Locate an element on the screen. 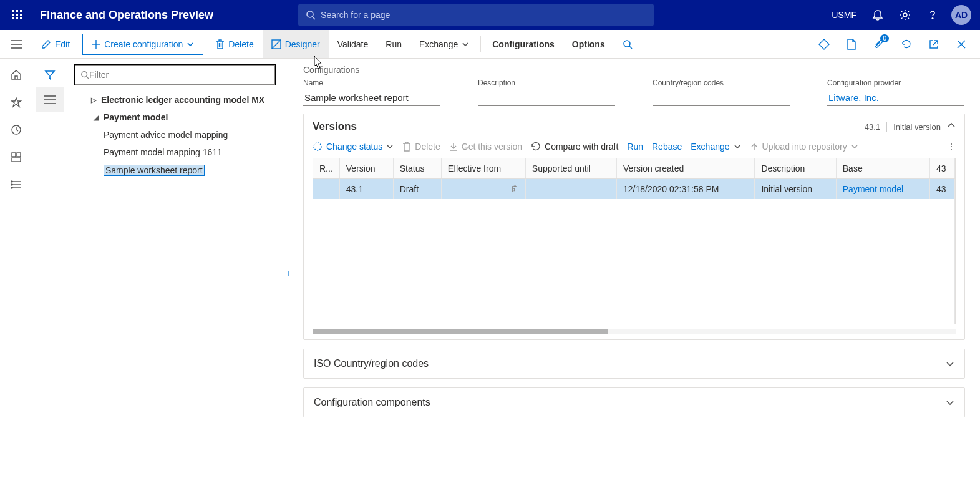 This screenshot has width=980, height=486. splitter-handle: ▮ is located at coordinates (289, 272).